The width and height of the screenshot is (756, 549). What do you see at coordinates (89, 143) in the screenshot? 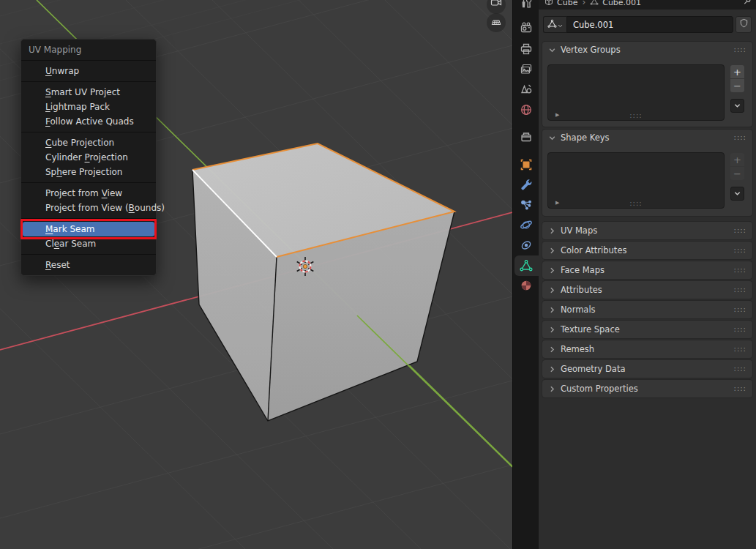
I see `menu-item-cube-projection: Cube Projection` at bounding box center [89, 143].